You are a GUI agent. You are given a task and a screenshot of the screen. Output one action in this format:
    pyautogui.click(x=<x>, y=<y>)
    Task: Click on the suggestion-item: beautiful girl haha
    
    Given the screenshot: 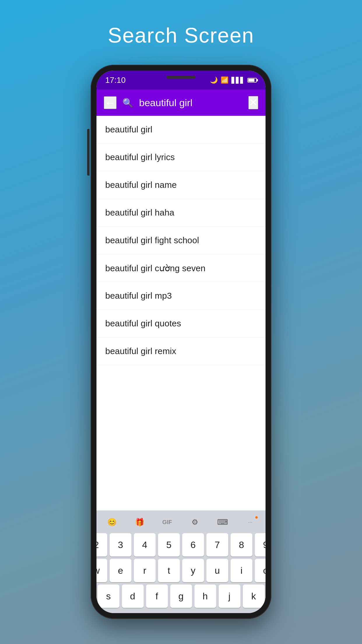 What is the action you would take?
    pyautogui.click(x=181, y=213)
    